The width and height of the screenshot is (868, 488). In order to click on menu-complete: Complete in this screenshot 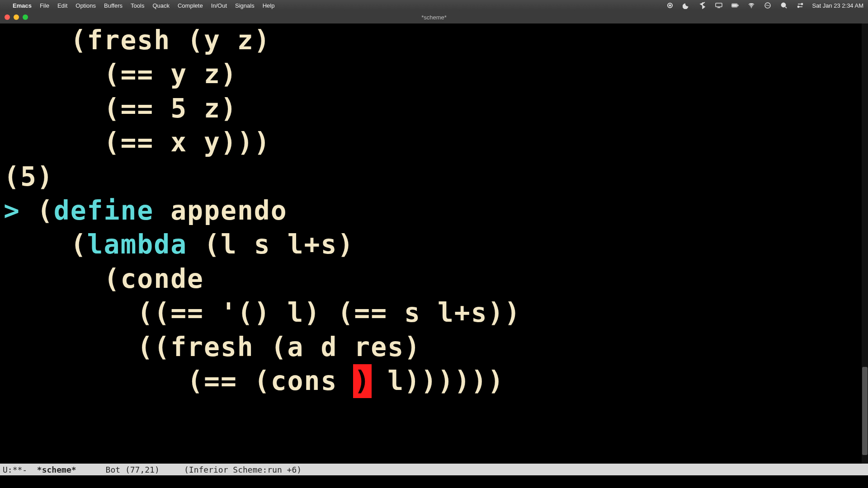, I will do `click(190, 5)`.